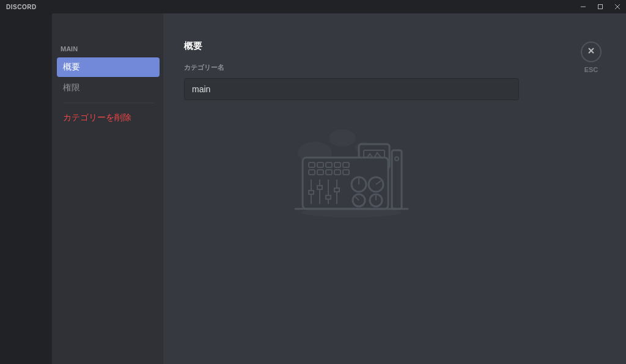 This screenshot has width=626, height=364. What do you see at coordinates (583, 7) in the screenshot?
I see `window-minimize-button` at bounding box center [583, 7].